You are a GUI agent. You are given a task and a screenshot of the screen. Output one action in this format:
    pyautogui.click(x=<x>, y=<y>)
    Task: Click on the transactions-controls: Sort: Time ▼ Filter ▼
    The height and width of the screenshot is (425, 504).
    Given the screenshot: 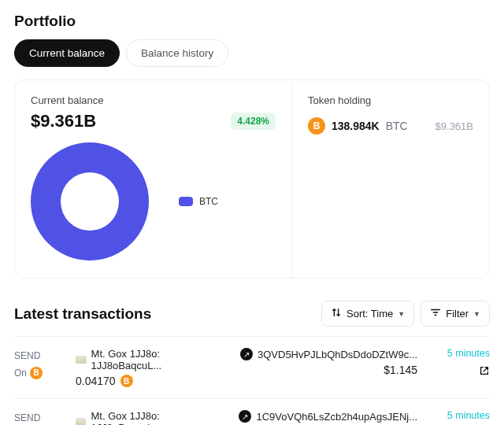 What is the action you would take?
    pyautogui.click(x=406, y=313)
    